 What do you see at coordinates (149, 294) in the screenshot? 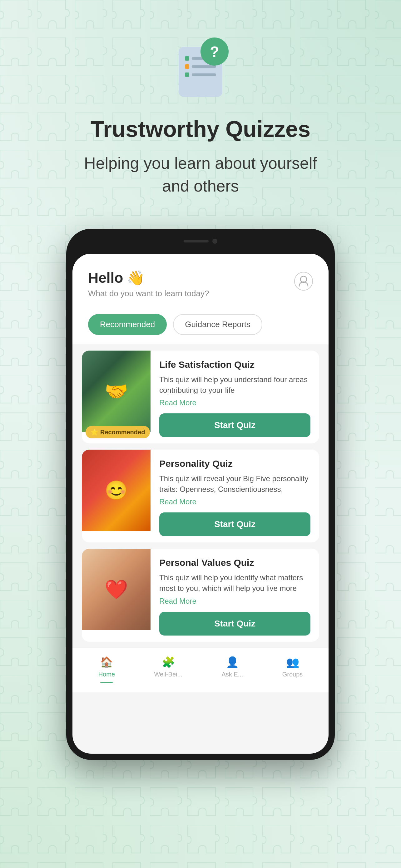
I see `app-subtitle: What do you want to learn today?` at bounding box center [149, 294].